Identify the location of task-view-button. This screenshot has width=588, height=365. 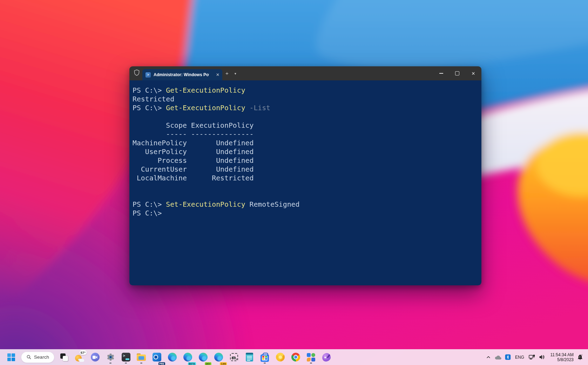
(64, 357).